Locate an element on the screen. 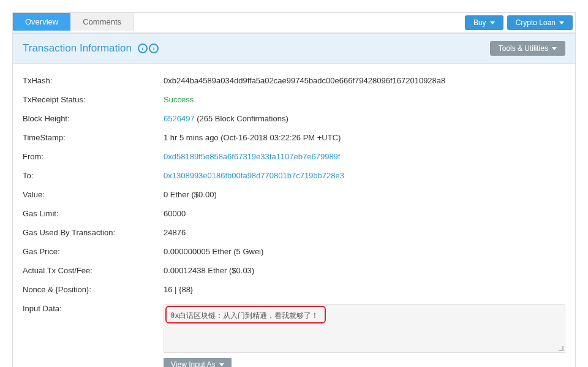 The width and height of the screenshot is (588, 367). top-buttons: Buy Crypto Loan is located at coordinates (519, 23).